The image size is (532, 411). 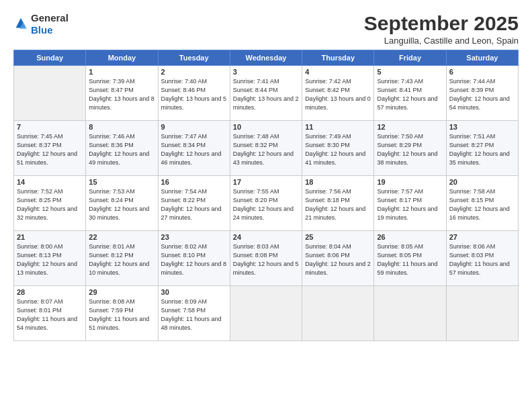 What do you see at coordinates (122, 260) in the screenshot?
I see `cell-info: Sunrise: 8:01 AMSunset: 8:12 PMDaylight:…` at bounding box center [122, 260].